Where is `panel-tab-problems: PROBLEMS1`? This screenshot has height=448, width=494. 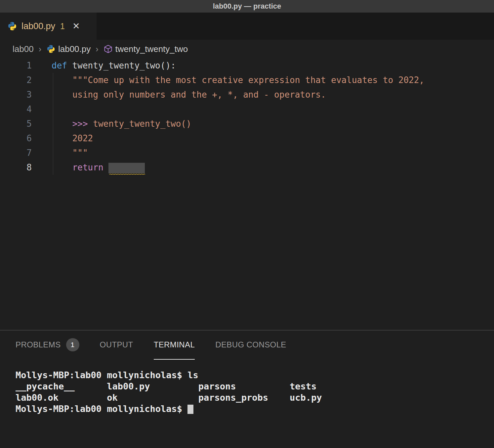 panel-tab-problems: PROBLEMS1 is located at coordinates (48, 345).